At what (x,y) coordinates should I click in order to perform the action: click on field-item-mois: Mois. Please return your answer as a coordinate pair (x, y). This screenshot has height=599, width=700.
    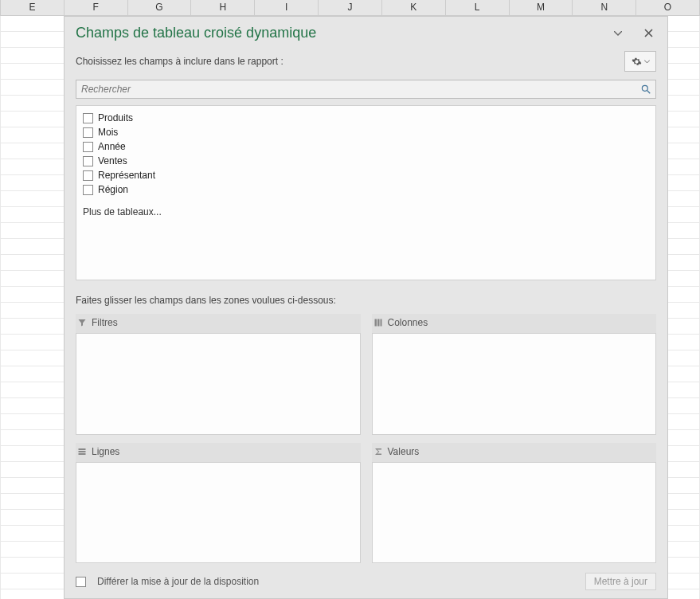
    Looking at the image, I should click on (366, 132).